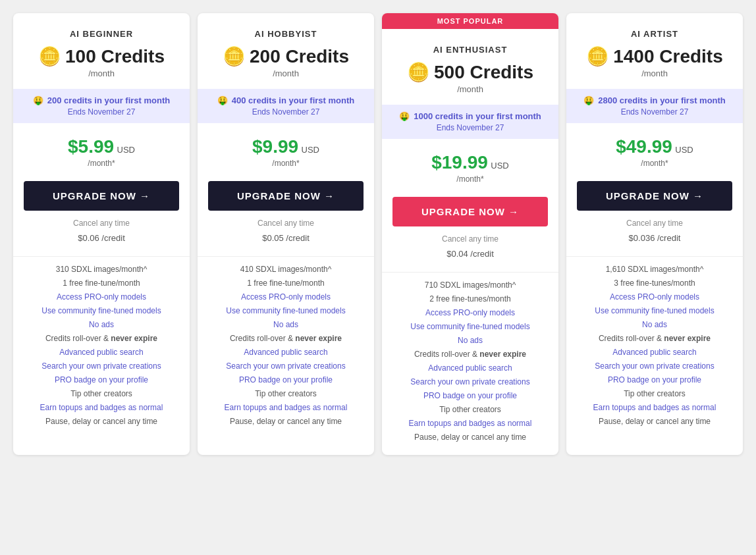 The image size is (756, 555). Describe the element at coordinates (286, 100) in the screenshot. I see `promo-text: 🤑 400 credits in your first month` at that location.